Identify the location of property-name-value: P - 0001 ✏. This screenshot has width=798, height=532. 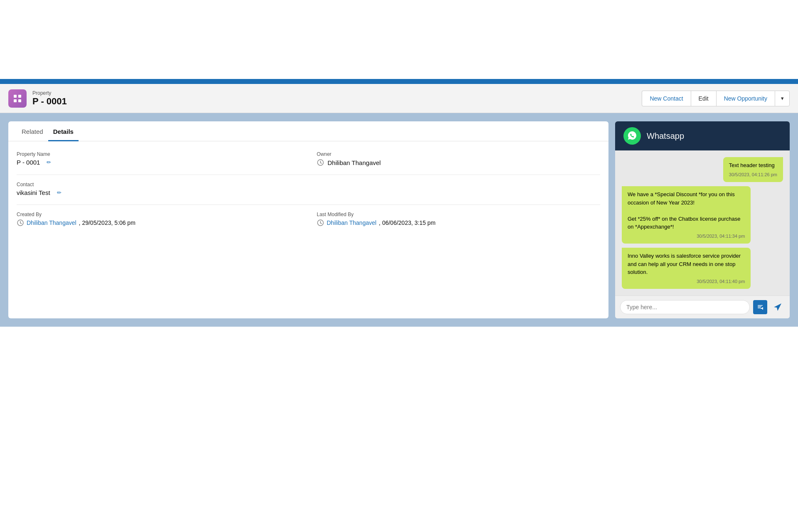
(158, 162).